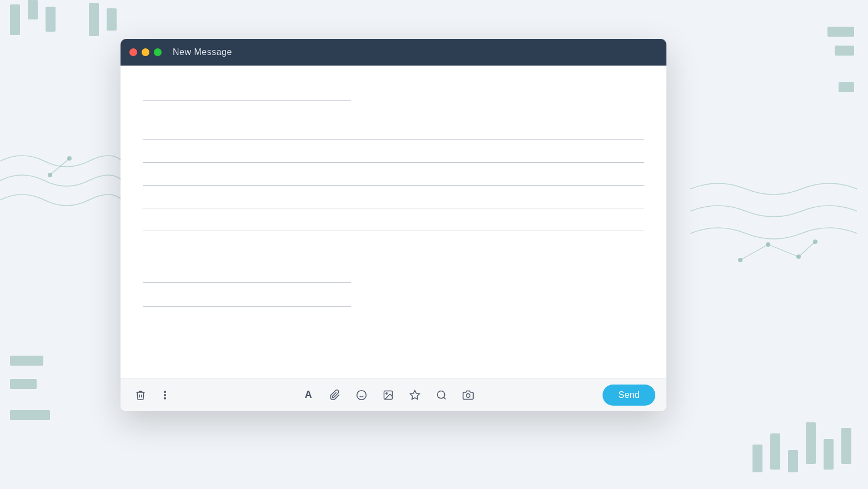 The height and width of the screenshot is (489, 868). What do you see at coordinates (388, 395) in the screenshot?
I see `image-button` at bounding box center [388, 395].